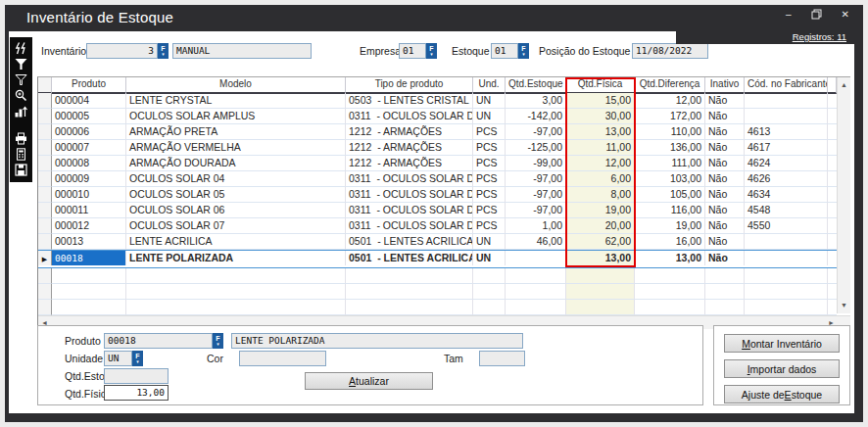 The height and width of the screenshot is (427, 868). What do you see at coordinates (236, 179) in the screenshot?
I see `grid-cell: OCULOS SOLAR 04` at bounding box center [236, 179].